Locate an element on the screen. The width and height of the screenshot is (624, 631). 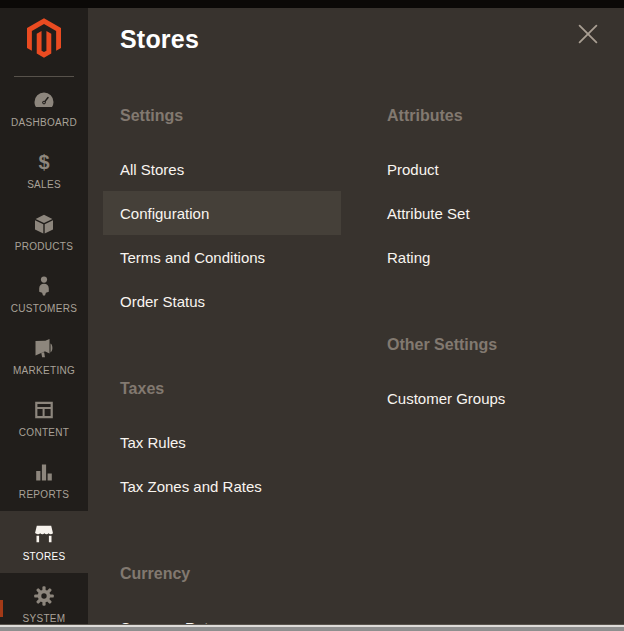
page-title: Stores is located at coordinates (160, 40).